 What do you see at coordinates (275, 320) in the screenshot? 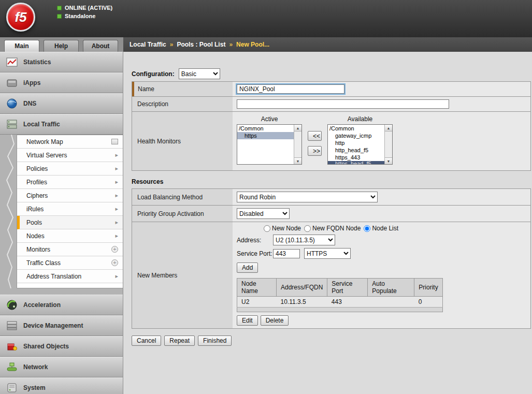
I see `delete-member-button: Delete` at bounding box center [275, 320].